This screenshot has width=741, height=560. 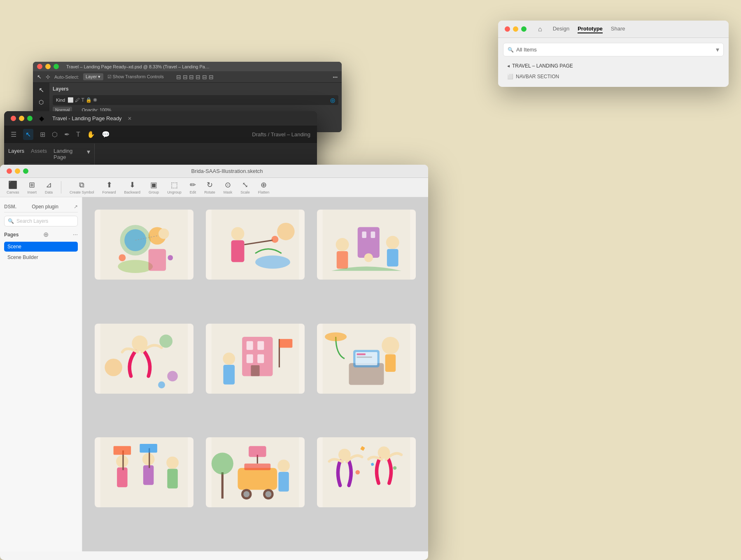 What do you see at coordinates (61, 100) in the screenshot?
I see `layers-filter-kind: Kind` at bounding box center [61, 100].